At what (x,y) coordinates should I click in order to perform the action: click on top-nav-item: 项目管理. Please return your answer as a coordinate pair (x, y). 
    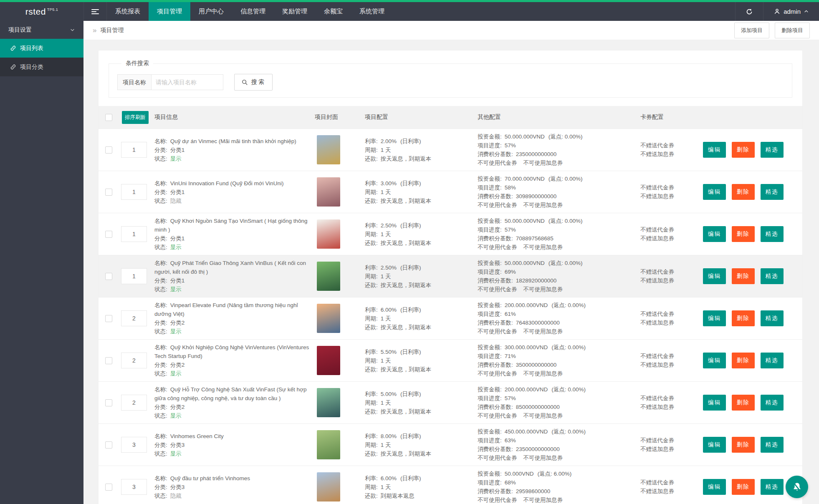
    Looking at the image, I should click on (169, 12).